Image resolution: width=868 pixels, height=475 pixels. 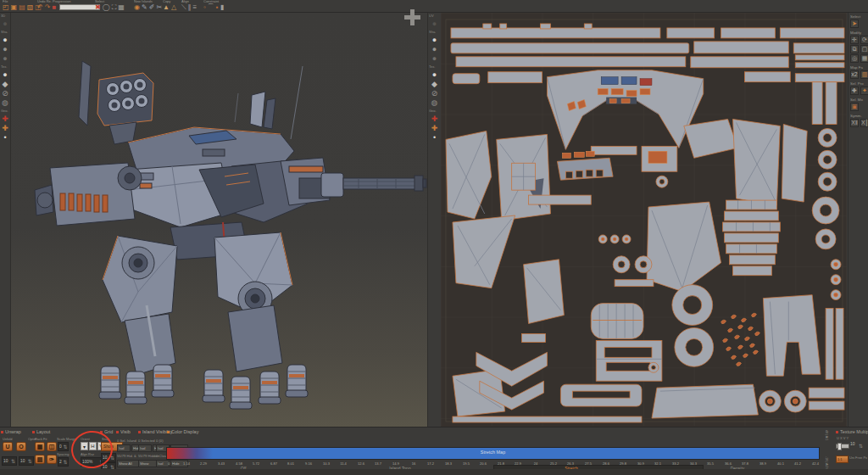 What do you see at coordinates (184, 7) in the screenshot?
I see `align-diag-icon: ⟍` at bounding box center [184, 7].